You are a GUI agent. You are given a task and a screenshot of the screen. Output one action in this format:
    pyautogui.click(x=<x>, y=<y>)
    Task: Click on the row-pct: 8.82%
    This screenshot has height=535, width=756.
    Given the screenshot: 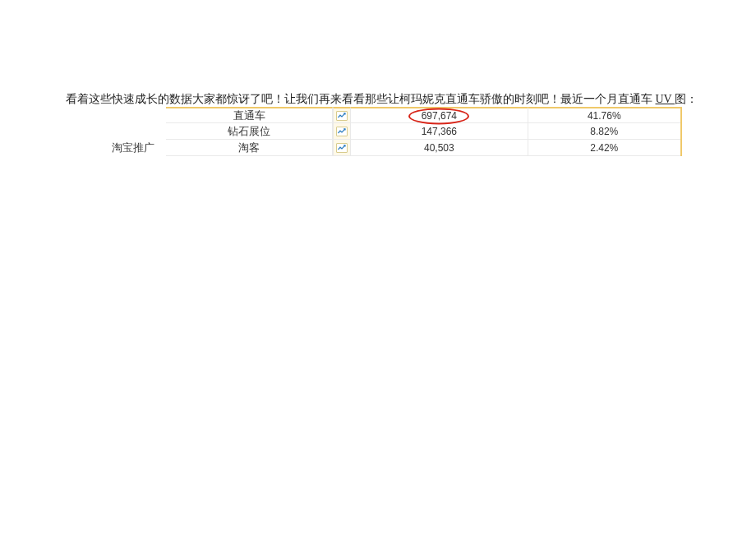 What is the action you would take?
    pyautogui.click(x=605, y=131)
    